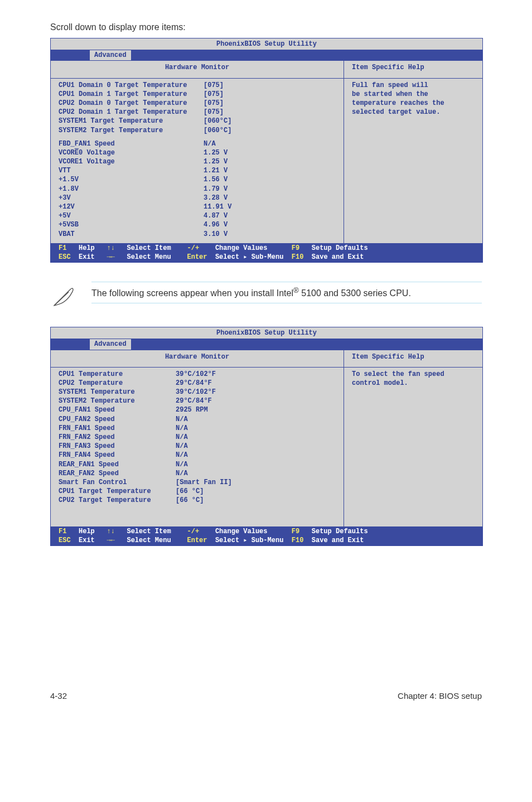 Image resolution: width=532 pixels, height=802 pixels. What do you see at coordinates (439, 696) in the screenshot?
I see `chapter-label: Chapter 4: BIOS setup` at bounding box center [439, 696].